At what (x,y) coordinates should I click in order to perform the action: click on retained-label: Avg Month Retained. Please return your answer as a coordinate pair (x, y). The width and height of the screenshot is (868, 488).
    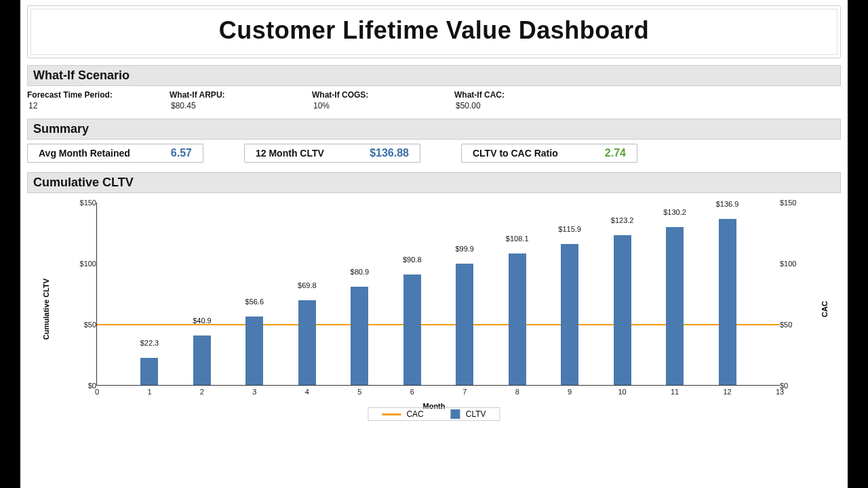
    Looking at the image, I should click on (84, 153).